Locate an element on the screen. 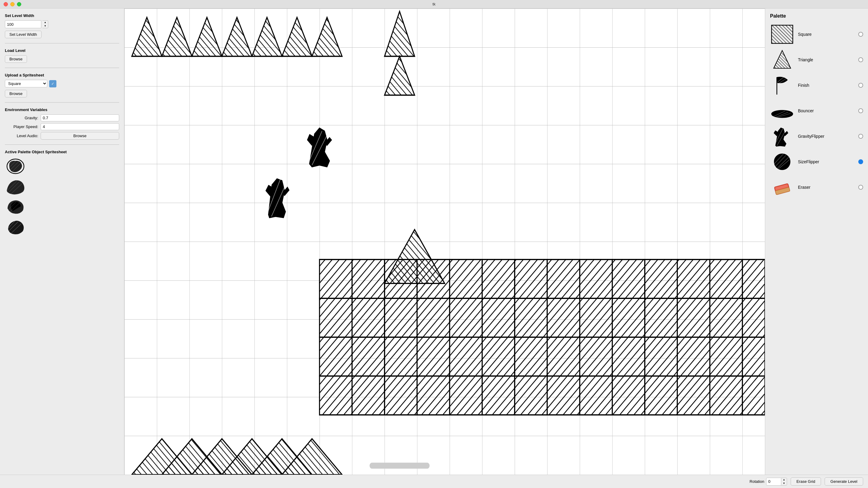  palette-item-sizeflipper: SizeFlipper is located at coordinates (817, 162).